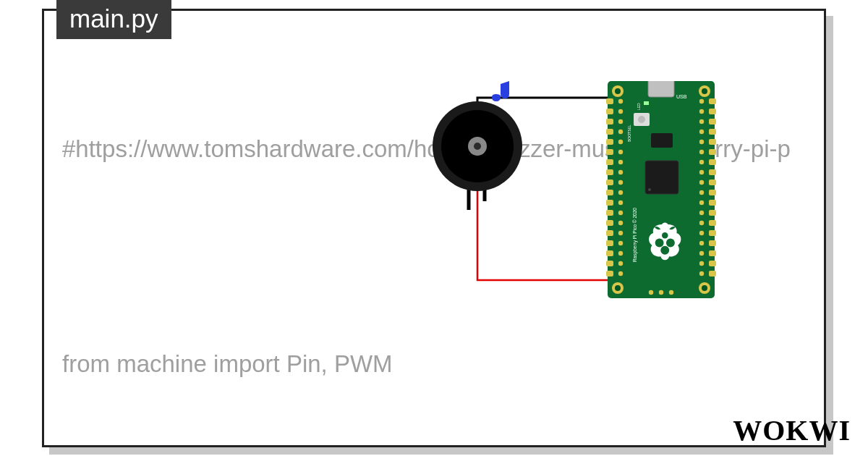 The image size is (868, 456). Describe the element at coordinates (635, 235) in the screenshot. I see `board-label: Raspberry Pi Pico © 2020` at that location.